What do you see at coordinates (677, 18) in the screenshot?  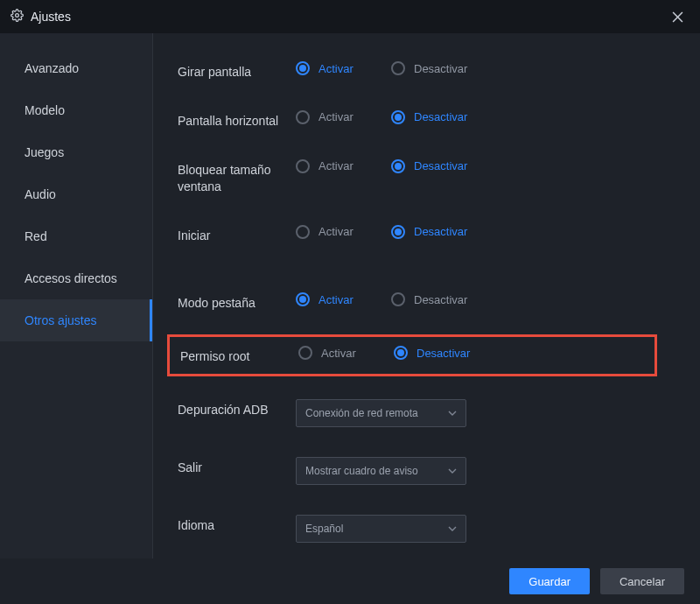 I see `close-icon` at bounding box center [677, 18].